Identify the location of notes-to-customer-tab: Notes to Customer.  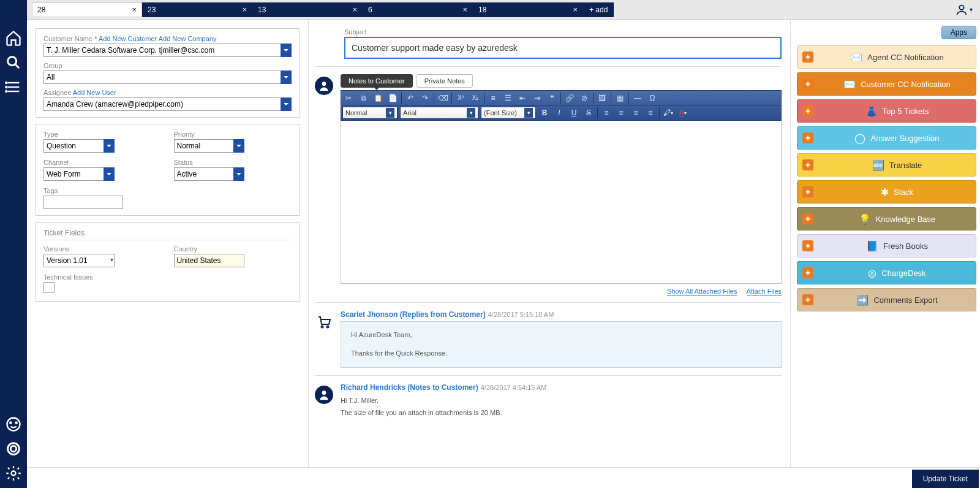
(377, 81).